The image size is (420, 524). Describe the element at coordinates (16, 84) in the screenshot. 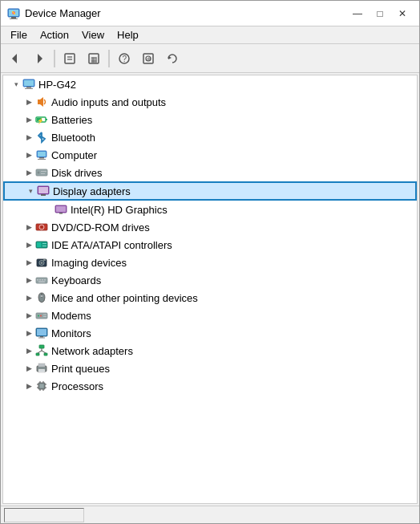

I see `root-expand-icon: ▾` at that location.